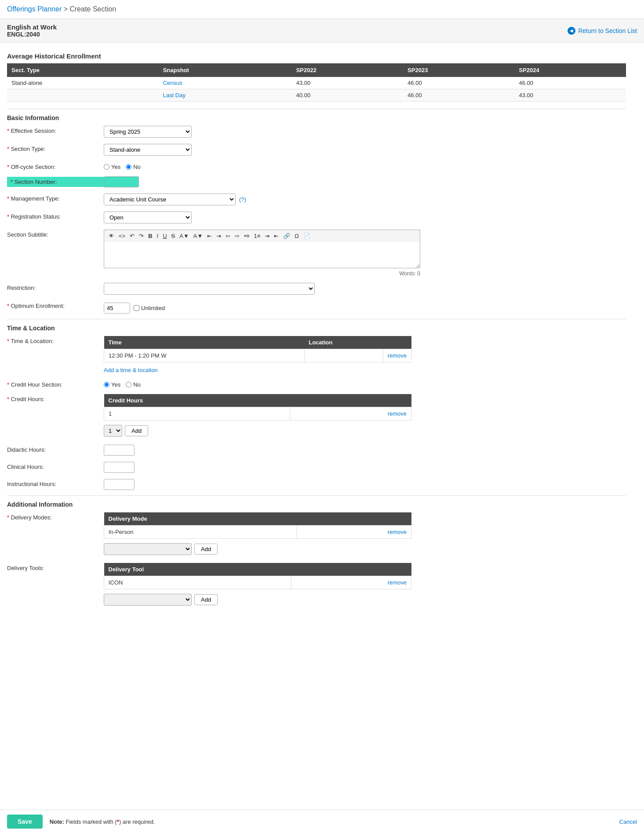 This screenshot has width=644, height=833. I want to click on basic-info-heading: Basic Information, so click(317, 118).